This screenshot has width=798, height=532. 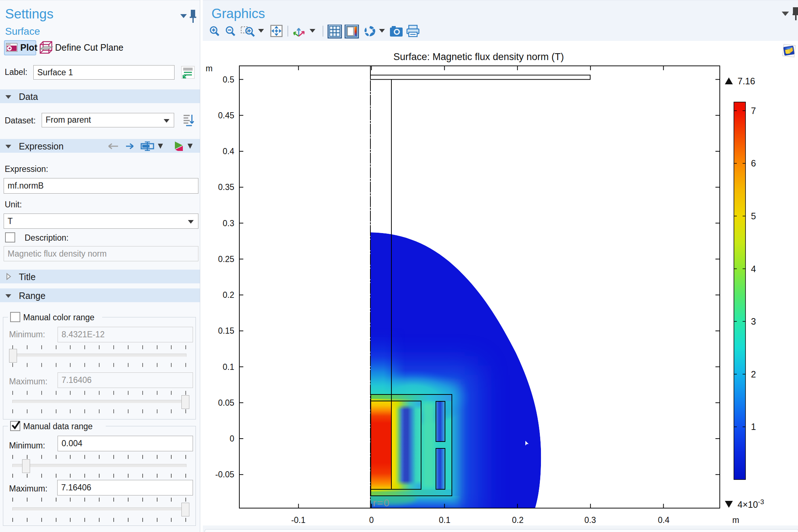 What do you see at coordinates (226, 187) in the screenshot?
I see `svg-text: 0.35` at bounding box center [226, 187].